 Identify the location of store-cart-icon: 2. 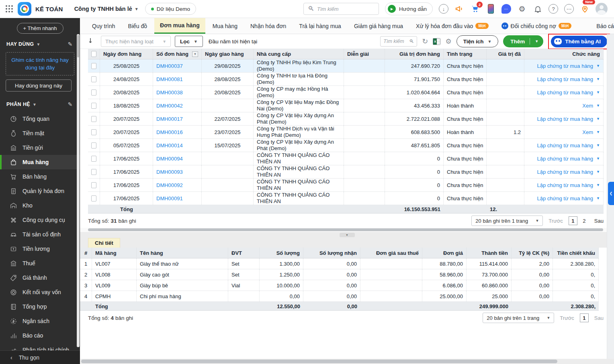
(475, 9).